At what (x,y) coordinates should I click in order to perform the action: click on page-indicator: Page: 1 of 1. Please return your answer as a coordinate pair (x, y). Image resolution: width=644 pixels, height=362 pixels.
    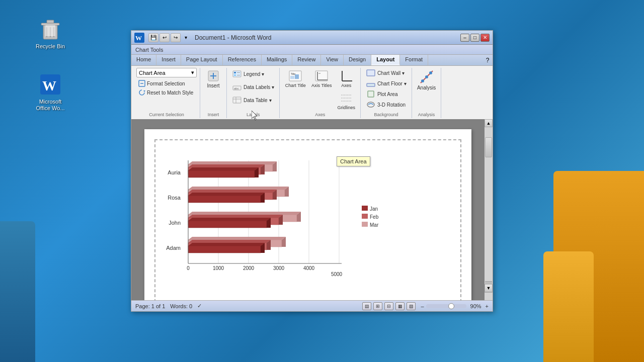
    Looking at the image, I should click on (150, 306).